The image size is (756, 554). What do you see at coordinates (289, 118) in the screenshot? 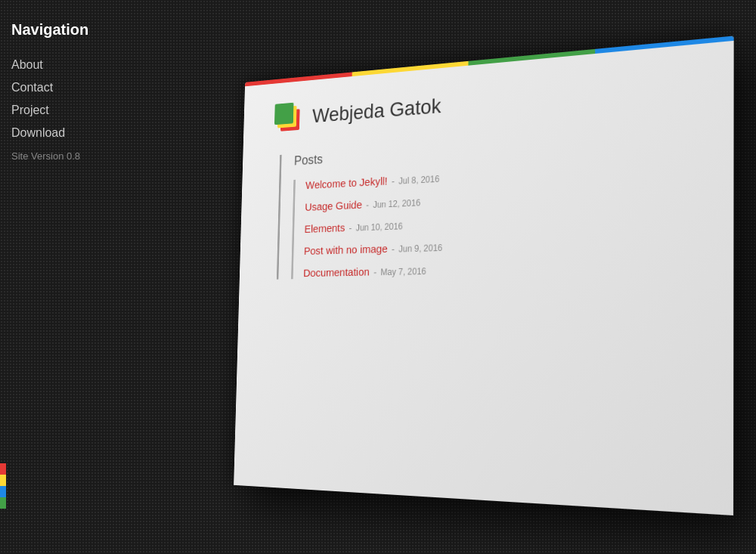
I see `logo-icon` at bounding box center [289, 118].